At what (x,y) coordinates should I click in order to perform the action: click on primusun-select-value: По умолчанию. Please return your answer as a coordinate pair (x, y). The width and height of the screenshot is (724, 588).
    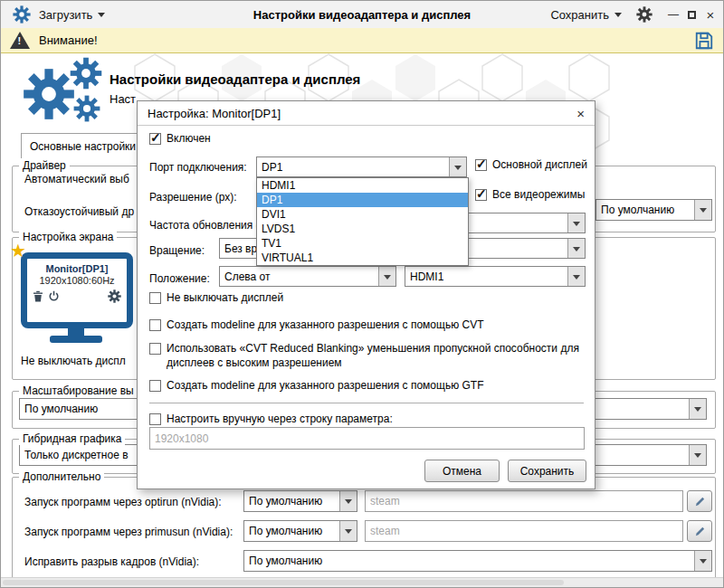
    Looking at the image, I should click on (291, 531).